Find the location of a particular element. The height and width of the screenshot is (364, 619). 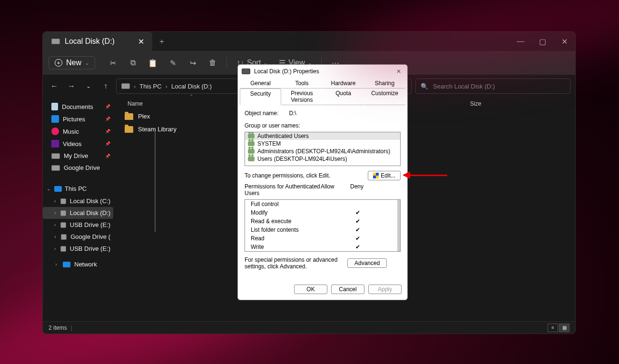

sort-caret-icon: ⌃ is located at coordinates (191, 96).